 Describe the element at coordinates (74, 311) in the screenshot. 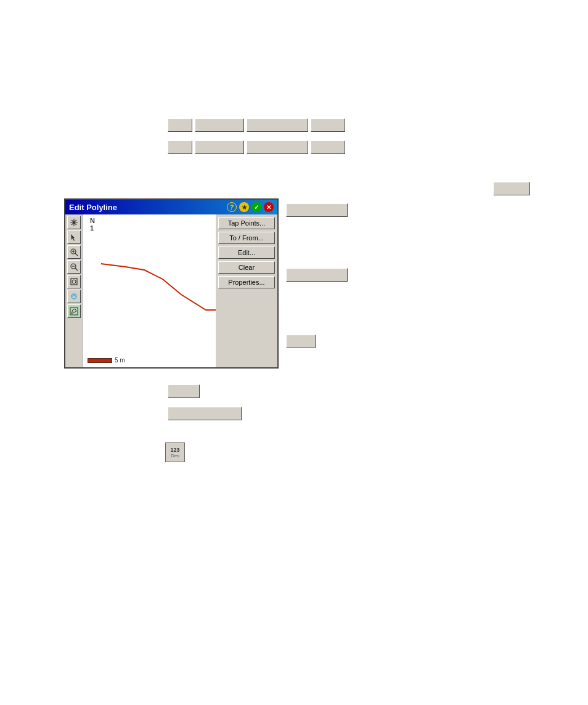

I see `edit-btn` at that location.